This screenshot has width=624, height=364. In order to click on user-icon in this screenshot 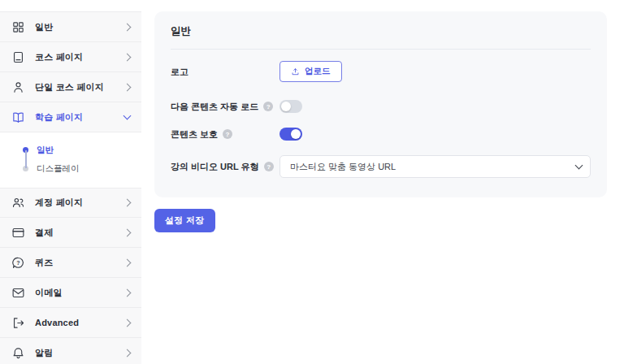, I will do `click(18, 88)`.